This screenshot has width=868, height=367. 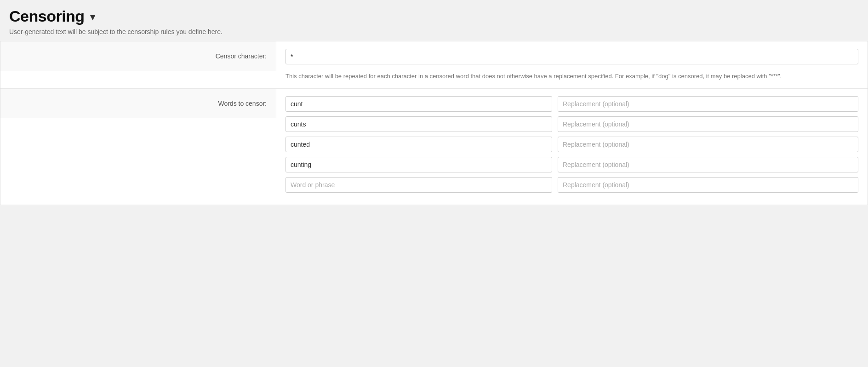 I want to click on censor-character-input, so click(x=572, y=57).